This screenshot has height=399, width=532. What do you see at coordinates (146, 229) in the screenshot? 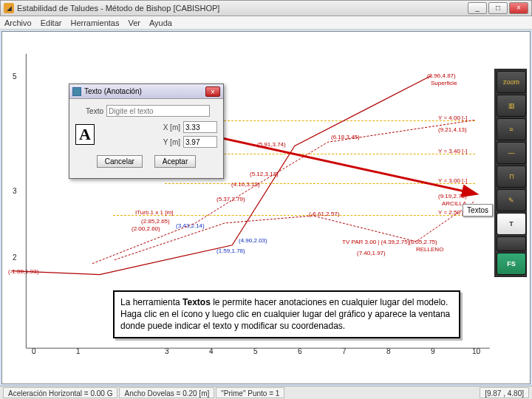
I see `pt-3: (2.00,2.60)` at bounding box center [146, 229].